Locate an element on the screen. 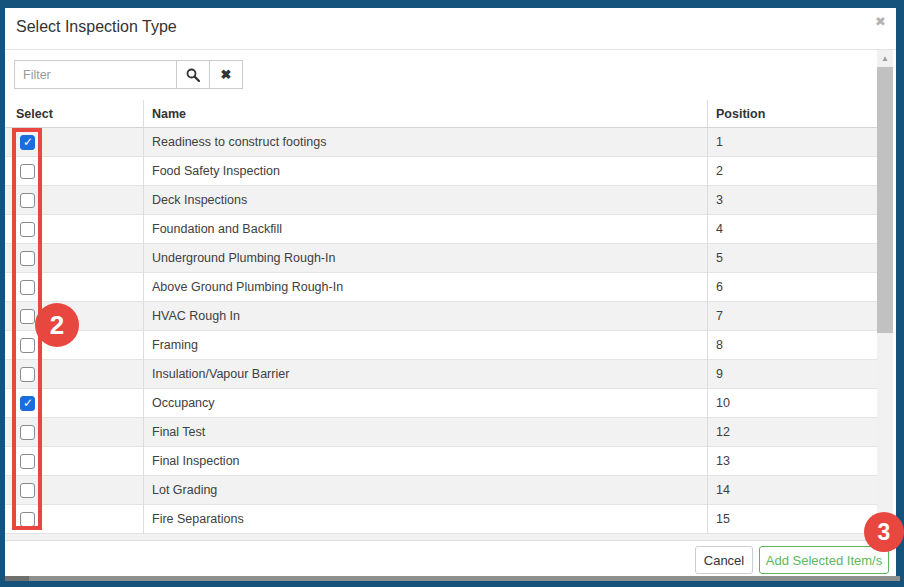 The height and width of the screenshot is (587, 904). row-position: 12 is located at coordinates (723, 432).